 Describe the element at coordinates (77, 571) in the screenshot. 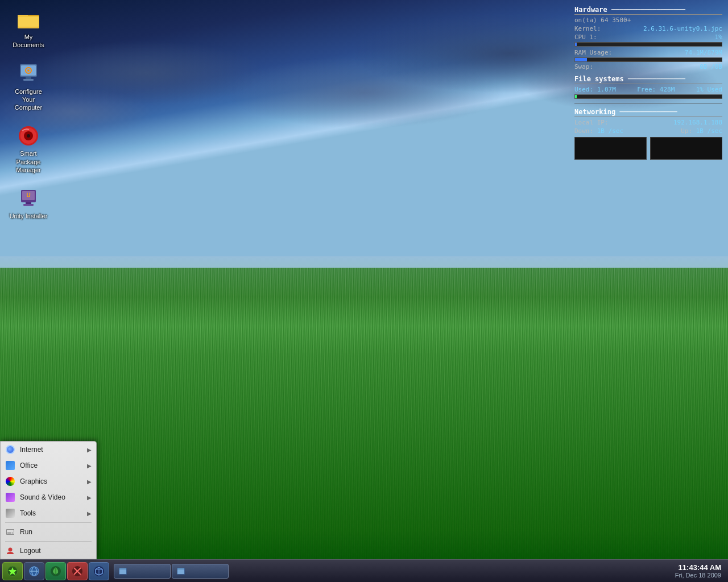

I see `terminal-button` at that location.